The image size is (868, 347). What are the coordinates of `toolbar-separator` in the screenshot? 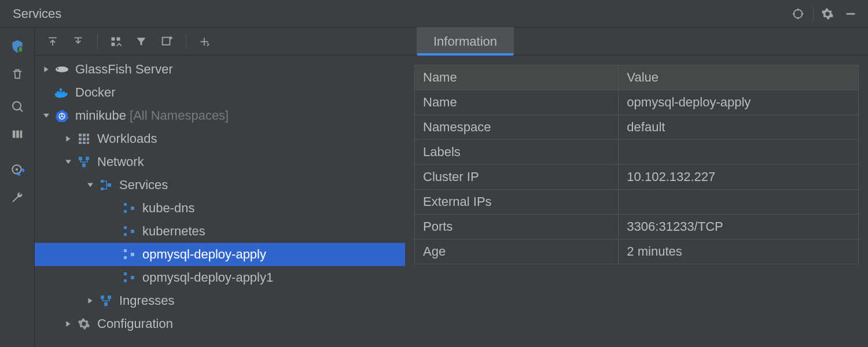 It's located at (97, 42).